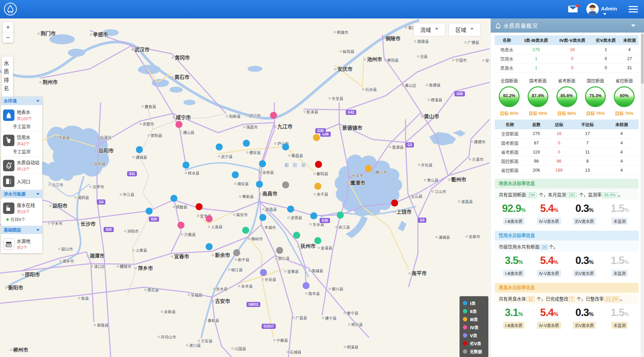 The image size is (644, 357). Describe the element at coordinates (49, 82) in the screenshot. I see `city-label: 荆州市` at that location.